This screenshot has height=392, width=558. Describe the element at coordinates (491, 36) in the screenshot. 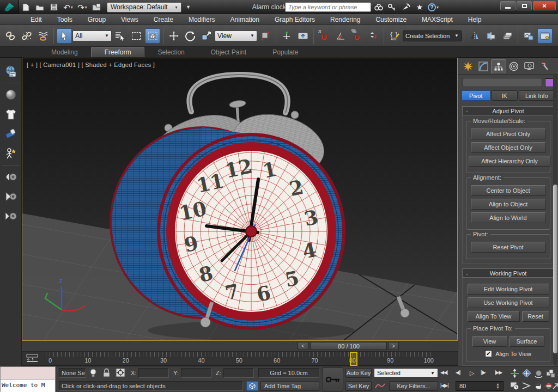

I see `align-button` at that location.